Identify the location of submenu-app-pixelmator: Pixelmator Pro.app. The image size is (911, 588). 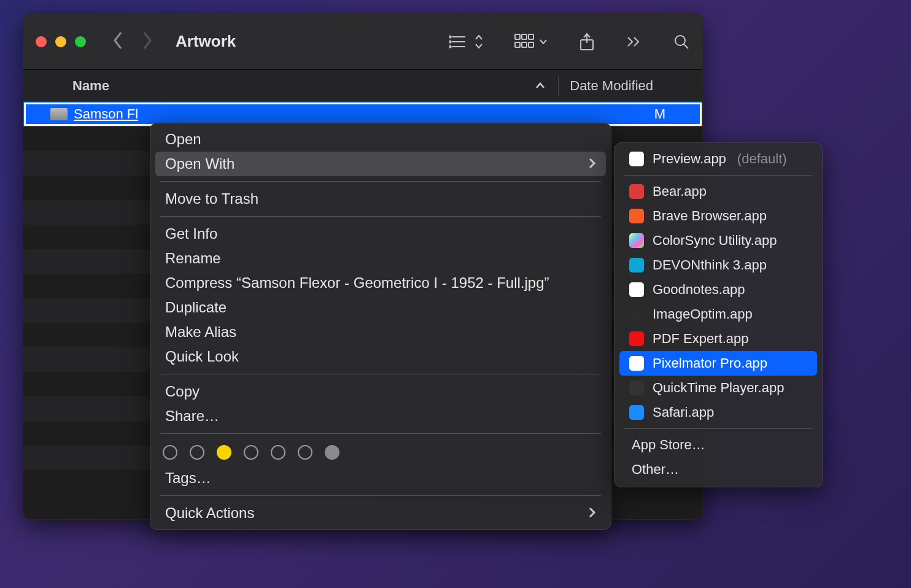
(718, 363).